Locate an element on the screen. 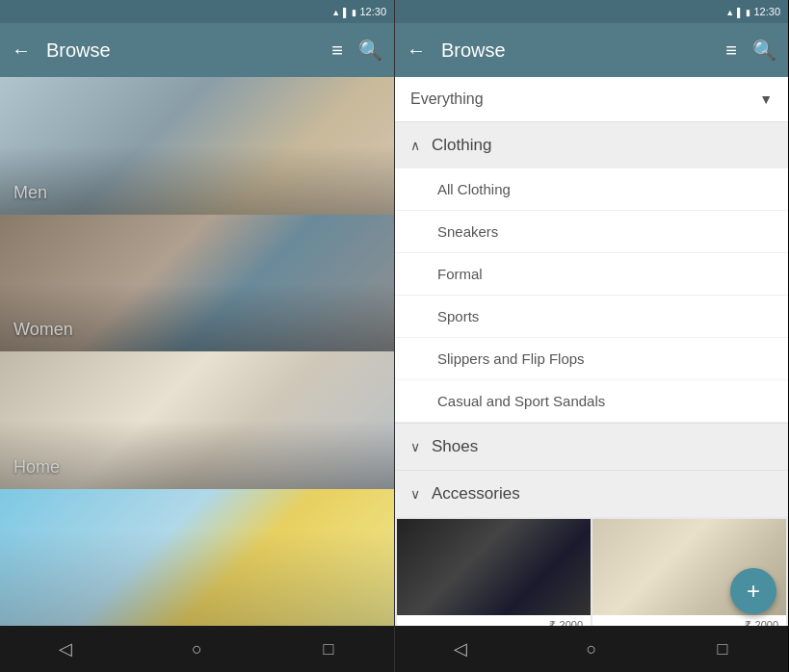 Image resolution: width=789 pixels, height=672 pixels. category-home-label: Home is located at coordinates (37, 468).